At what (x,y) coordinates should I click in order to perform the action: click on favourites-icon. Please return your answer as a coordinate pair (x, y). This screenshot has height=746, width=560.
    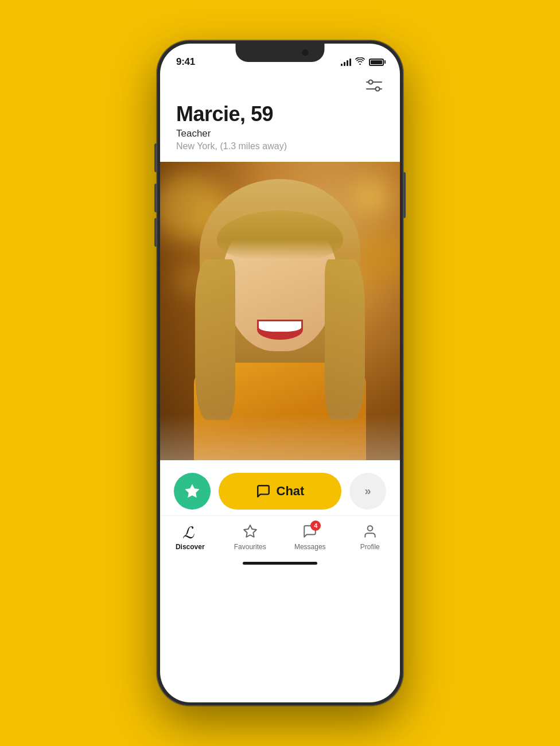
    Looking at the image, I should click on (250, 531).